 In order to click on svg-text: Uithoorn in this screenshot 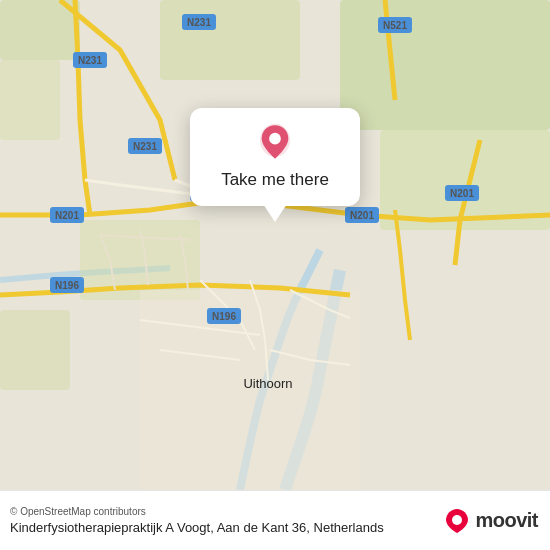, I will do `click(268, 384)`.